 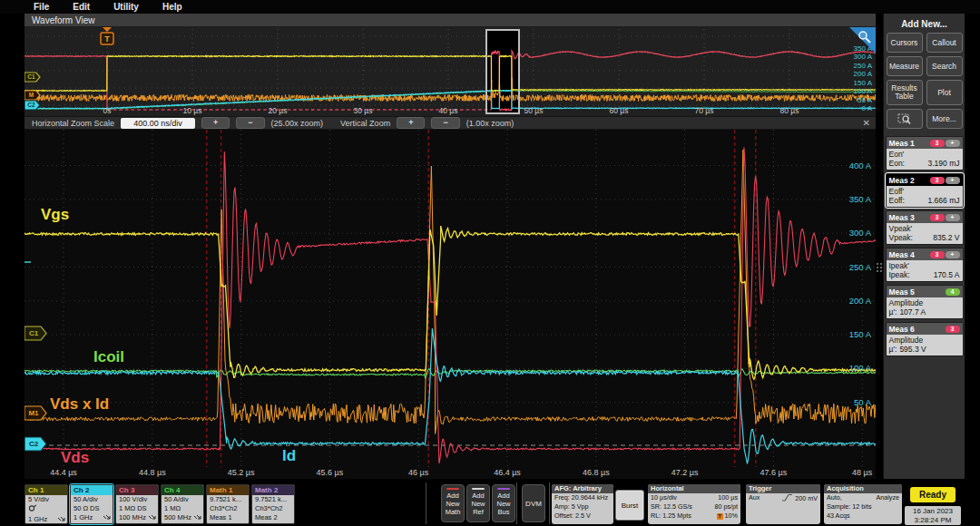 What do you see at coordinates (550, 503) in the screenshot?
I see `divider` at bounding box center [550, 503].